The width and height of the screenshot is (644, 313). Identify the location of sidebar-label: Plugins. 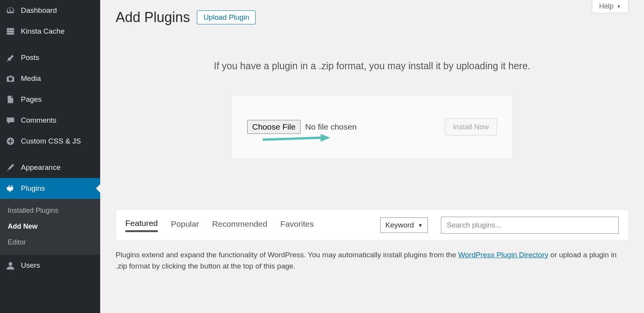
(33, 188).